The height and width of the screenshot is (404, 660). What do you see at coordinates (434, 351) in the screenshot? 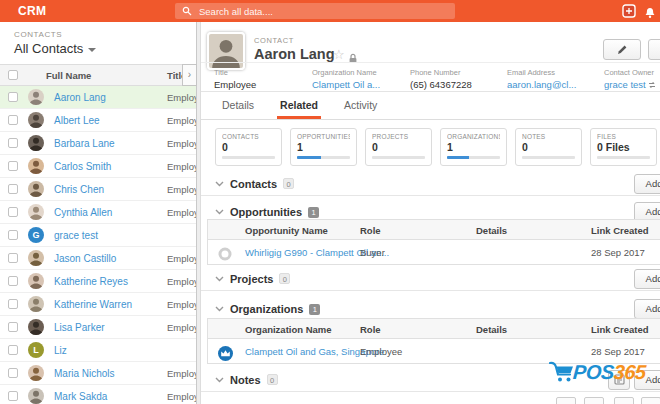
I see `table-row: Clampett Oil and Gas, SingaporeEmployee2…` at bounding box center [434, 351].